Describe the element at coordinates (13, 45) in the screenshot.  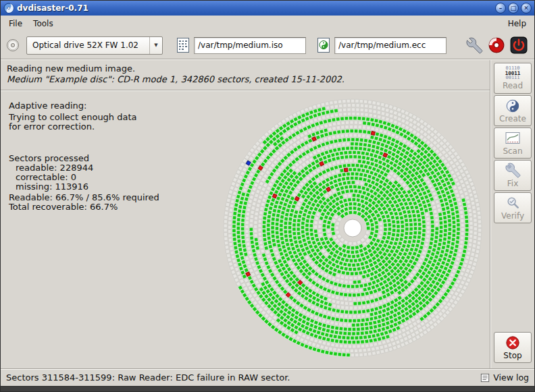
I see `optical-drive-icon` at that location.